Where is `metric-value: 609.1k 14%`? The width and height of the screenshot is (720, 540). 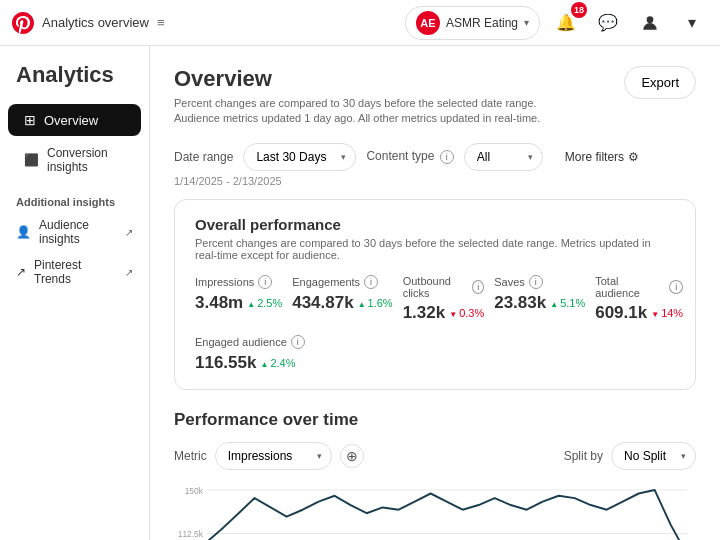 metric-value: 609.1k 14% is located at coordinates (639, 313).